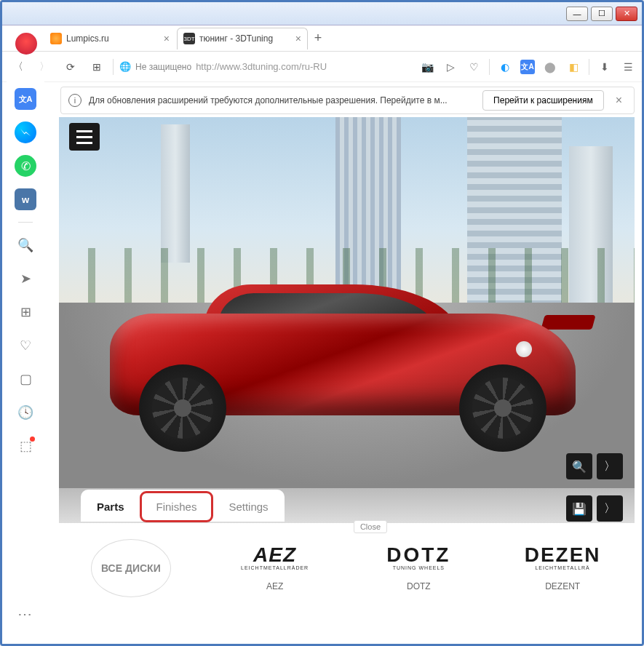  What do you see at coordinates (427, 67) in the screenshot?
I see `camera-icon: 📷` at bounding box center [427, 67].